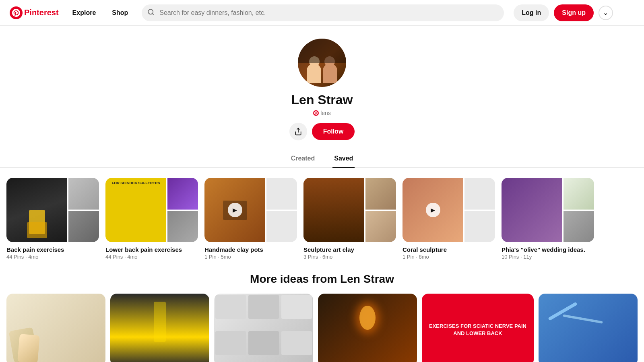 This screenshot has height=362, width=644. What do you see at coordinates (85, 13) in the screenshot?
I see `nav-explore: Explore` at bounding box center [85, 13].